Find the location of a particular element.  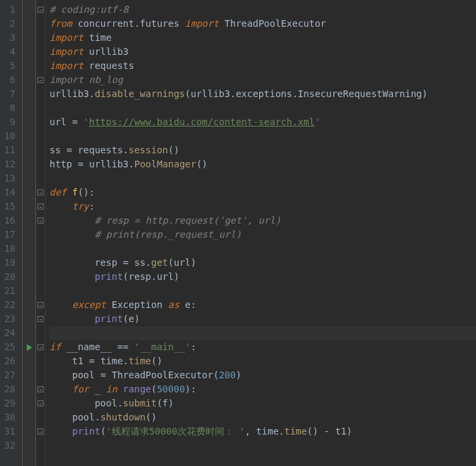

code-line: # coding:utf-8 is located at coordinates (262, 9).